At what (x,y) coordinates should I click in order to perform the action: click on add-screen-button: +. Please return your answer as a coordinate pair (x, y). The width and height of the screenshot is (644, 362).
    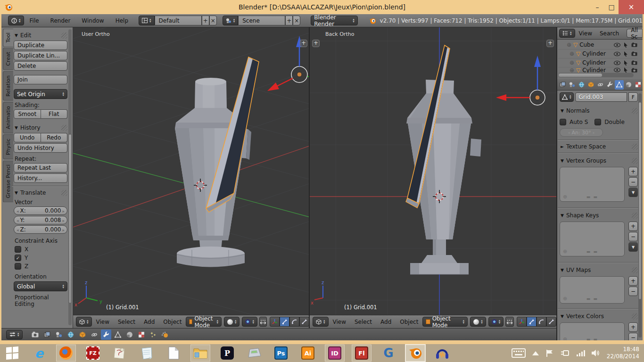
    Looking at the image, I should click on (206, 21).